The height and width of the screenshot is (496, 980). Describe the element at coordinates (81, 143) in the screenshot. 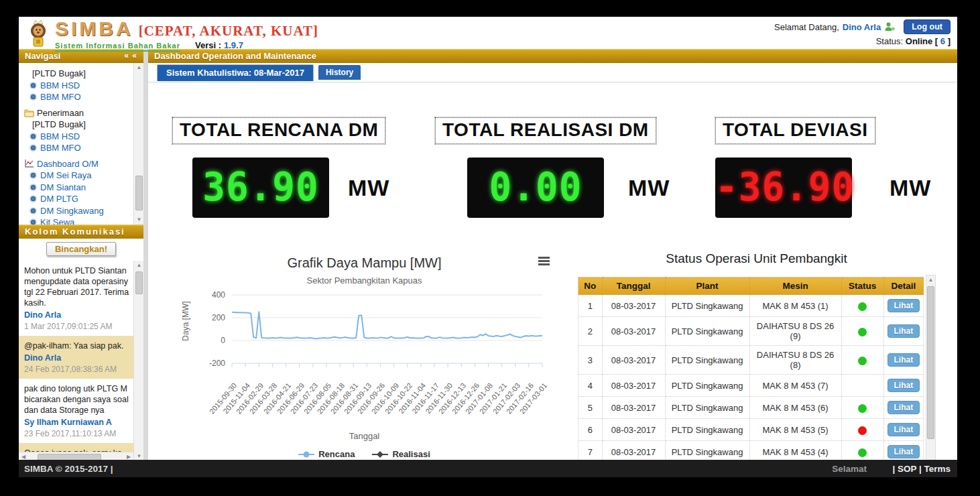

I see `nav-list: [PLTD Bugak] BBM HSD BBM MFO Penerimaan …` at that location.